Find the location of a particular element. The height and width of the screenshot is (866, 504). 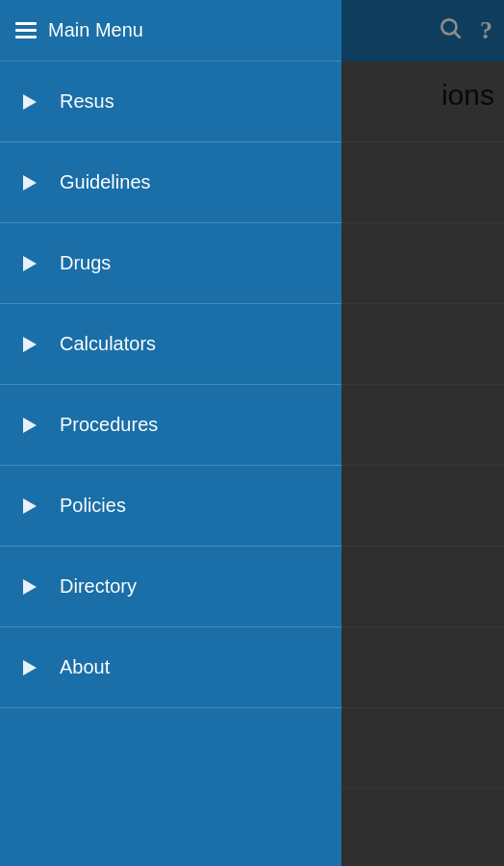

arrow-icon-directory is located at coordinates (30, 587).